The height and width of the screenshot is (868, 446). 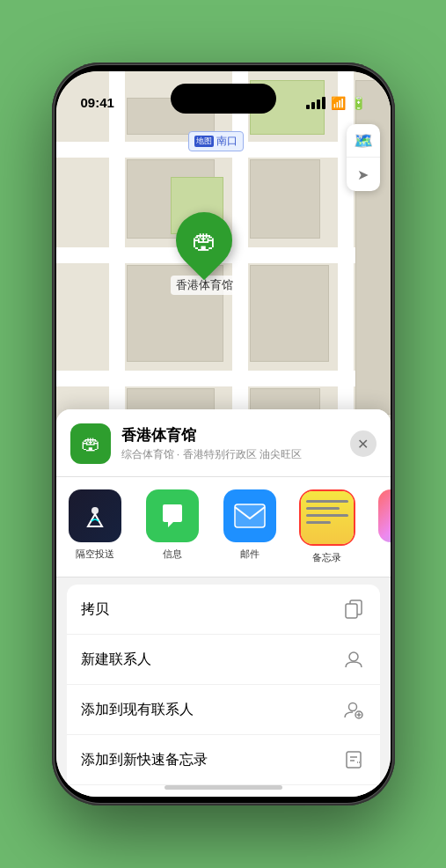 What do you see at coordinates (230, 444) in the screenshot?
I see `sheet-info: 香港体育馆 综合体育馆 · 香港特别行政区 油尖旺区` at bounding box center [230, 444].